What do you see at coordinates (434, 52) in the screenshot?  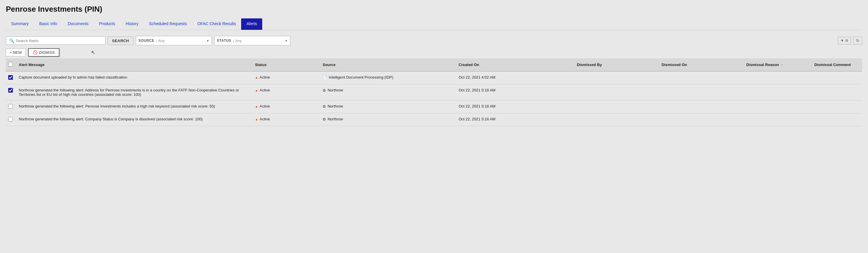 I see `action-bar: + NEW 🚫 DISMISS ↖` at bounding box center [434, 52].